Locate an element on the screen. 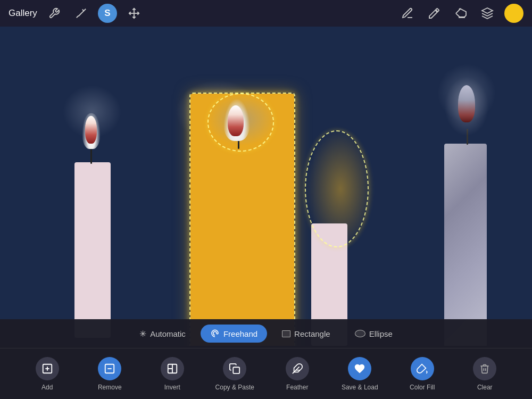 This screenshot has width=532, height=399. clear-label: Clear is located at coordinates (485, 387).